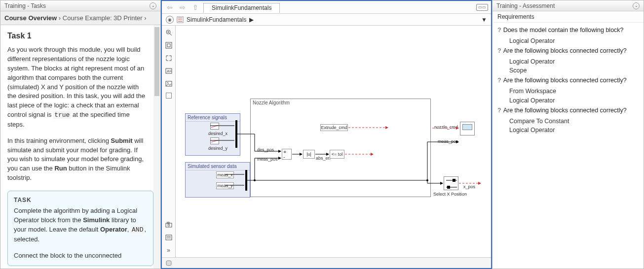  What do you see at coordinates (103, 18) in the screenshot?
I see `breadcrumb-current: Course Example: 3D Printer` at bounding box center [103, 18].